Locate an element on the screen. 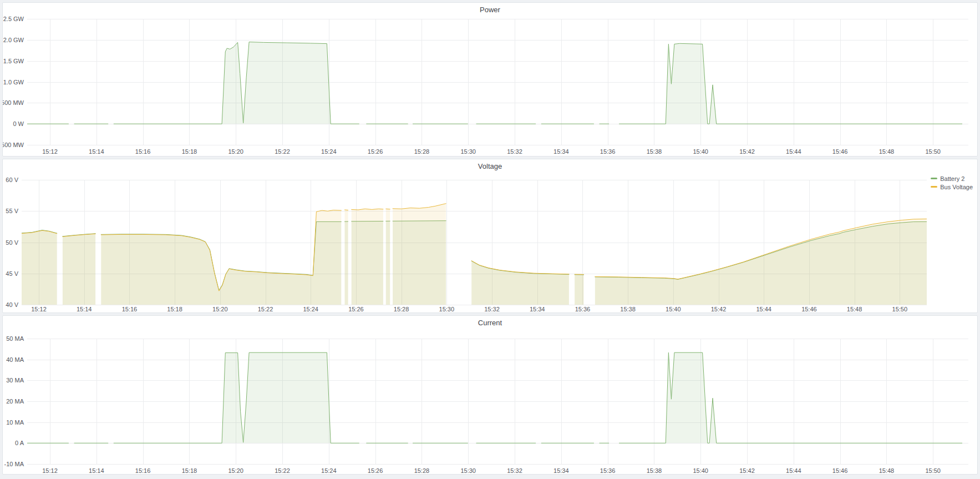 The image size is (980, 479). y-axis-tick-label: 2.5 GW is located at coordinates (14, 19).